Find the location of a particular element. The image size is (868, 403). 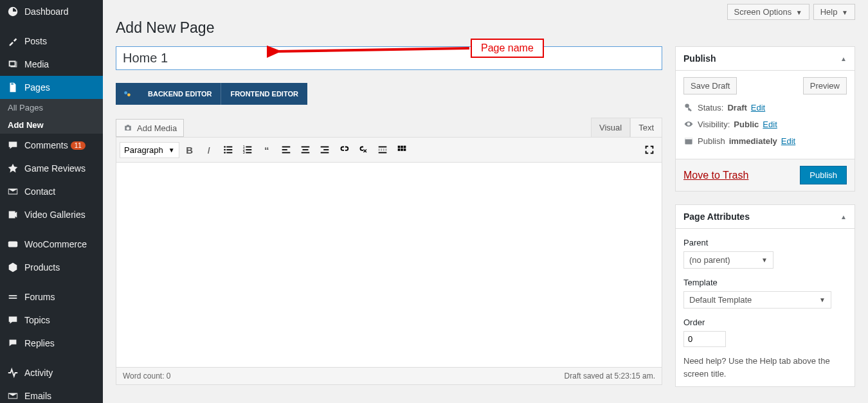

edit-status-link: Edit is located at coordinates (758, 108).